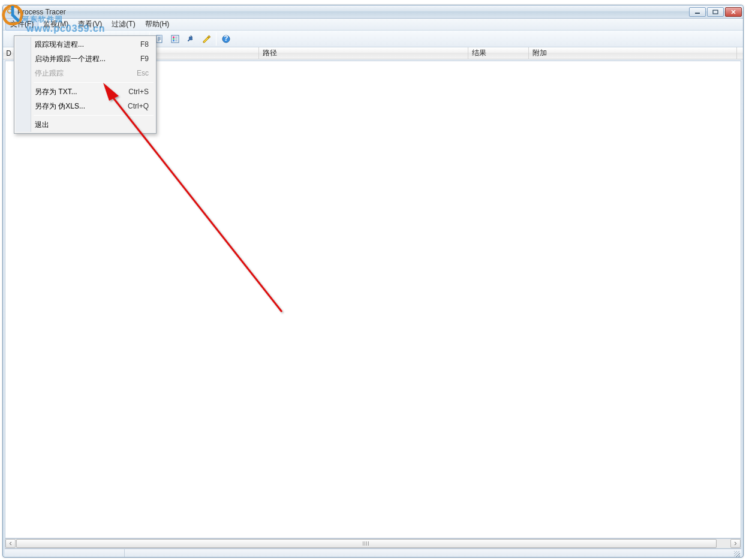 Image resolution: width=746 pixels, height=560 pixels. I want to click on scroll-track, so click(373, 543).